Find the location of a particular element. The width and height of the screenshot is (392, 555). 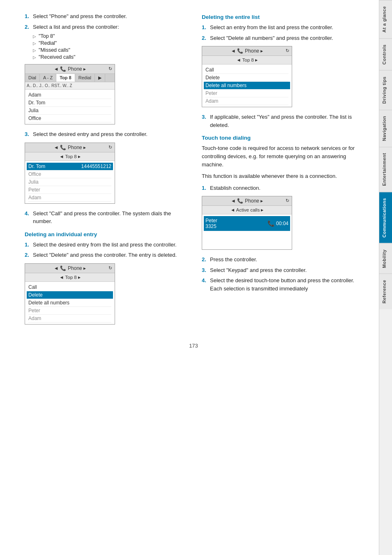

row-julia-2: Julia is located at coordinates (70, 182).